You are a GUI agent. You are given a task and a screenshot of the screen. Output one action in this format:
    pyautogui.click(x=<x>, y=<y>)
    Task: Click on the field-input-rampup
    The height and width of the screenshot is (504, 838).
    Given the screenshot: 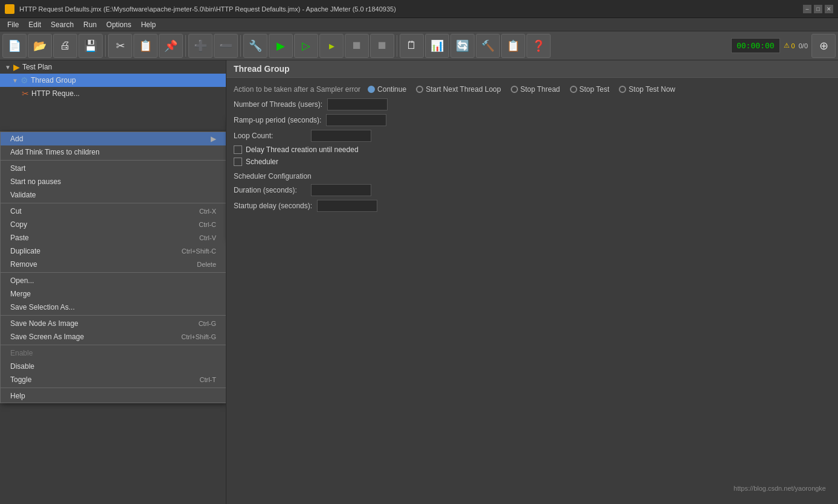 What is the action you would take?
    pyautogui.click(x=356, y=120)
    